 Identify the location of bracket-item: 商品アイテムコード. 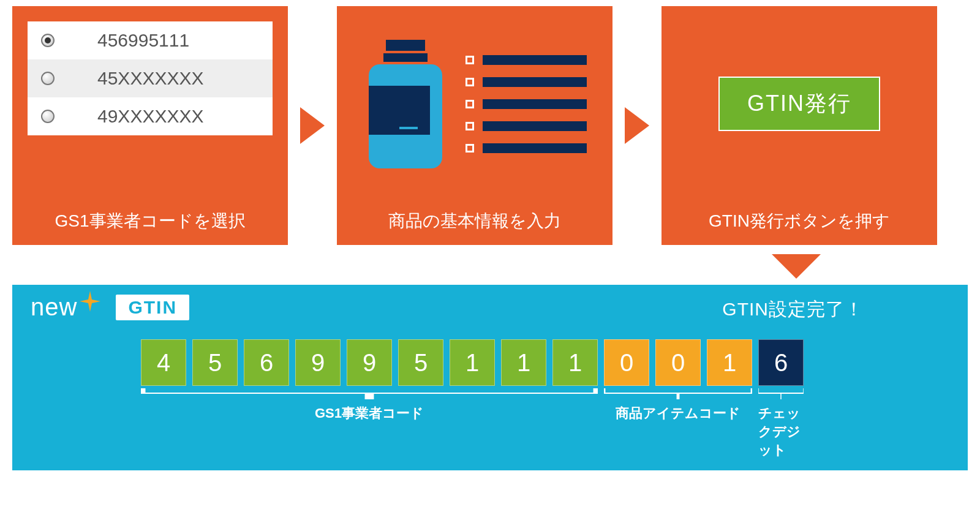
(678, 405).